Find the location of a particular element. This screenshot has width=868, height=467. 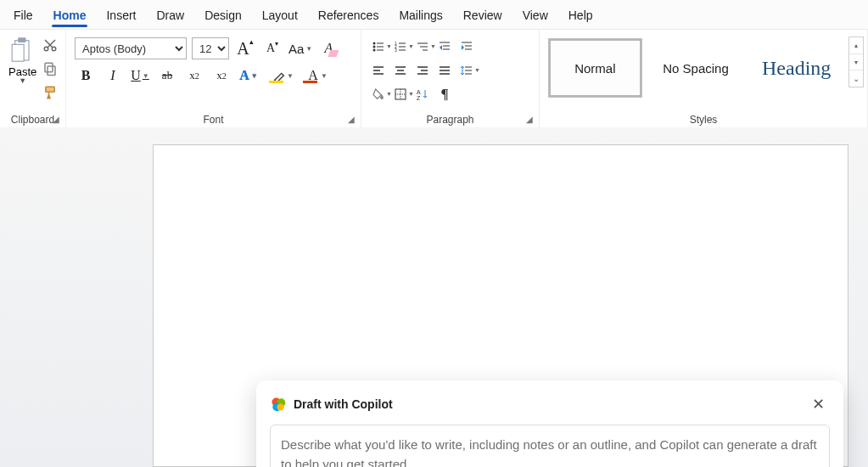

text-effects-button: A▼ is located at coordinates (249, 76).